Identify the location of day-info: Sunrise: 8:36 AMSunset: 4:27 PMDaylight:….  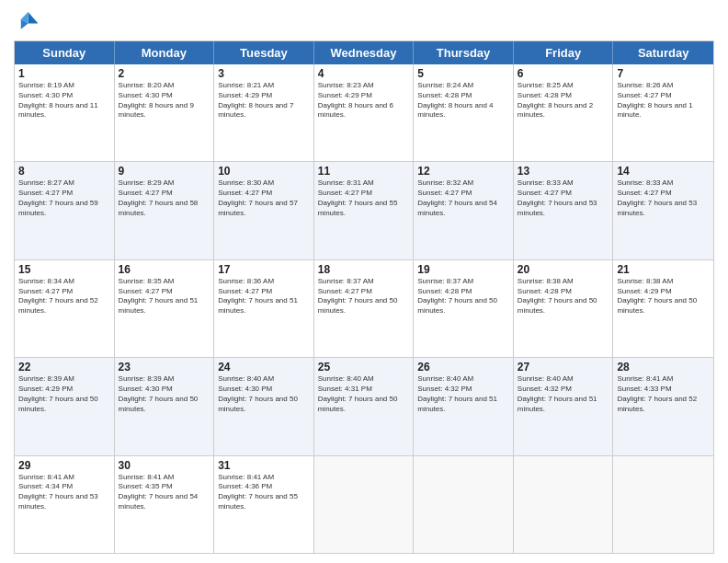
(264, 296).